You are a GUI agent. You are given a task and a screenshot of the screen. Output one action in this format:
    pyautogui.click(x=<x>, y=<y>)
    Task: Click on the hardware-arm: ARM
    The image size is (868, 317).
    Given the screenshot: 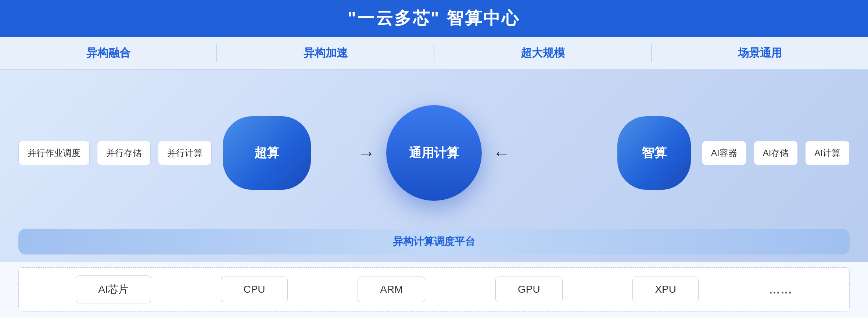 What is the action you would take?
    pyautogui.click(x=391, y=289)
    